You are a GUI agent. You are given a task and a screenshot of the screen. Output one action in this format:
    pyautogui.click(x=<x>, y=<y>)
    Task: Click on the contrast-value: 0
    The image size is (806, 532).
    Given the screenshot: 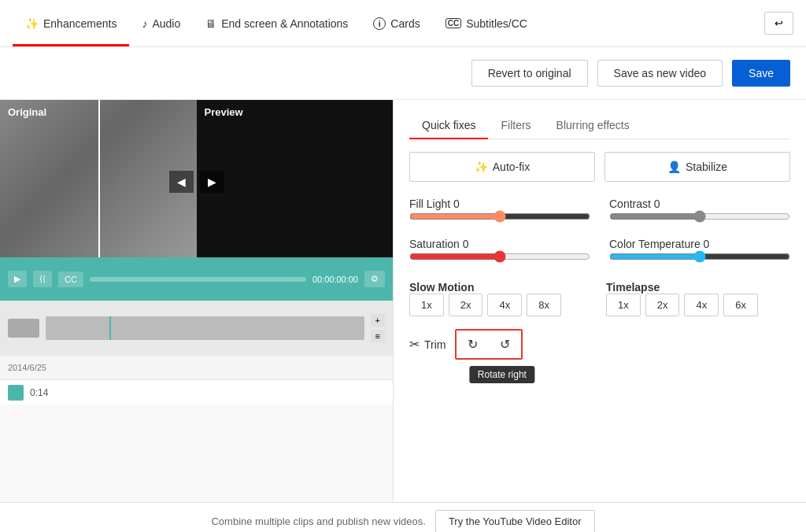 What is the action you would take?
    pyautogui.click(x=657, y=204)
    